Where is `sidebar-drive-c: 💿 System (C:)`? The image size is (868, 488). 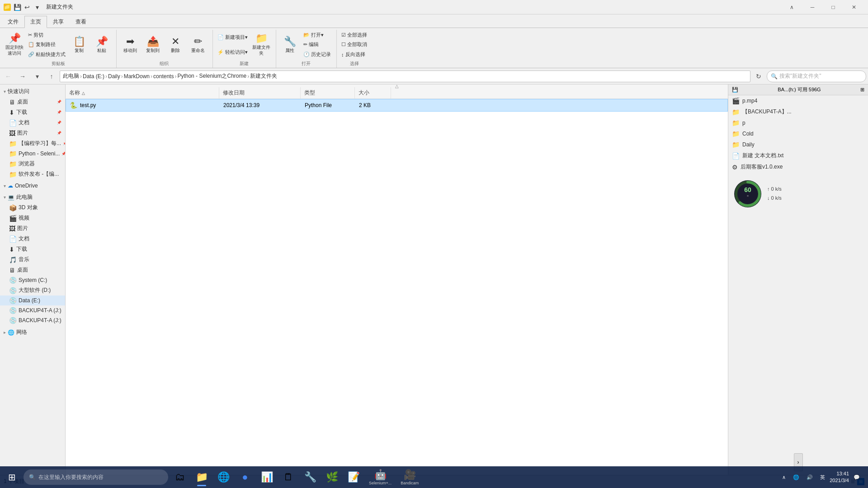
sidebar-drive-c: 💿 System (C:) is located at coordinates (33, 280).